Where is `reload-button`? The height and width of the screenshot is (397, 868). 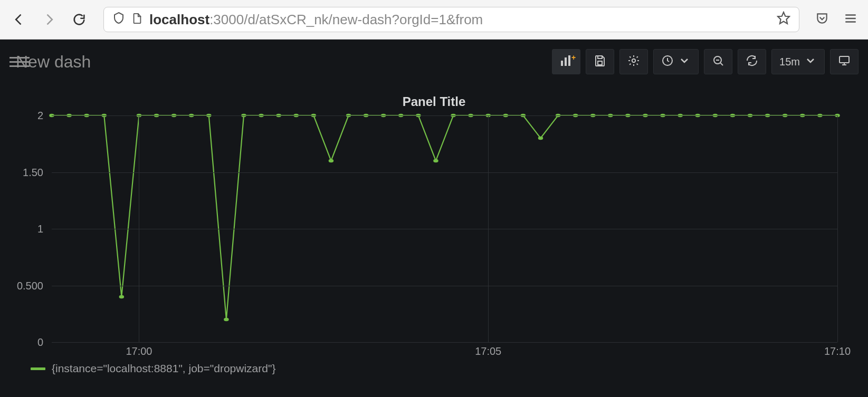 reload-button is located at coordinates (79, 20).